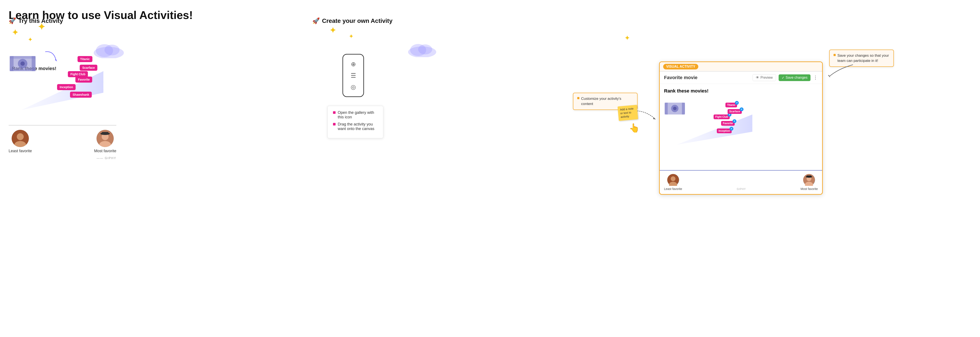 The width and height of the screenshot is (980, 337). Describe the element at coordinates (105, 139) in the screenshot. I see `avatar-right` at that location.